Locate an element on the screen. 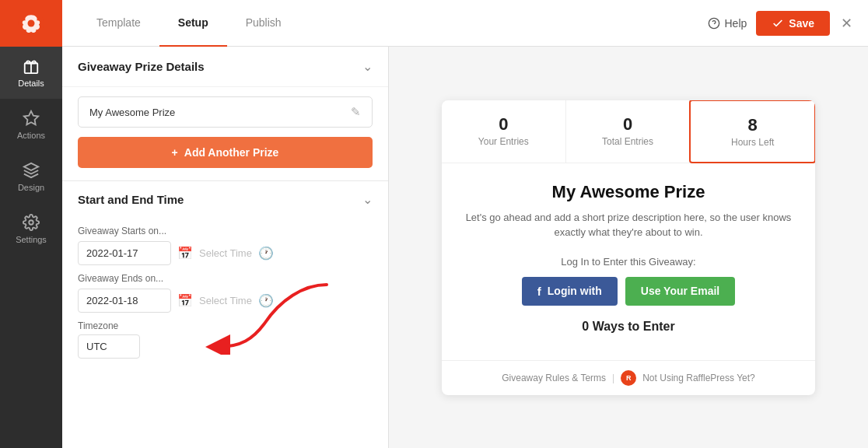 This screenshot has height=448, width=868. settings-icon is located at coordinates (31, 222).